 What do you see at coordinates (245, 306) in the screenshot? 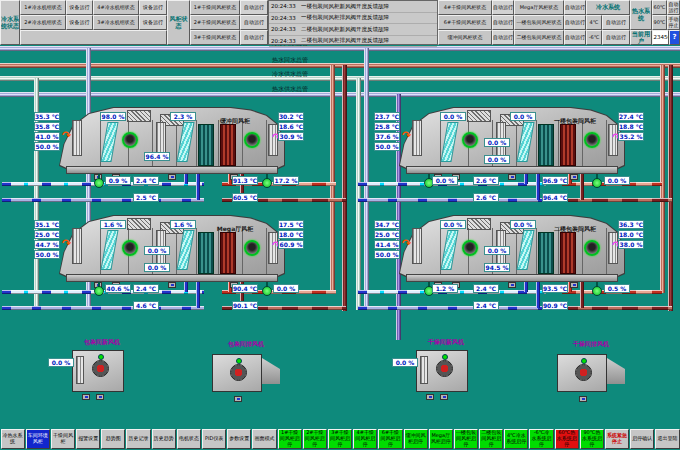
I see `hot-return-temp: 90.1 ℃` at bounding box center [245, 306].